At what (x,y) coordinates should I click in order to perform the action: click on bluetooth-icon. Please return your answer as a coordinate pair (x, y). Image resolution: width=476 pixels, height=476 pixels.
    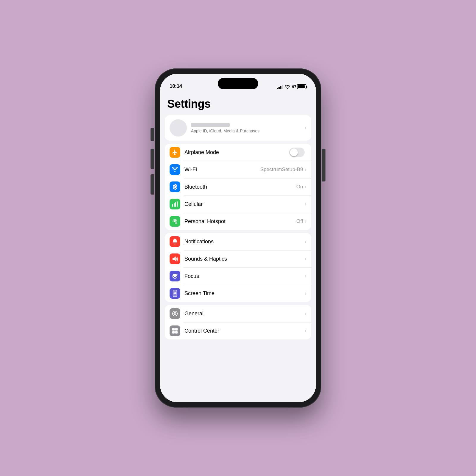
    Looking at the image, I should click on (175, 187).